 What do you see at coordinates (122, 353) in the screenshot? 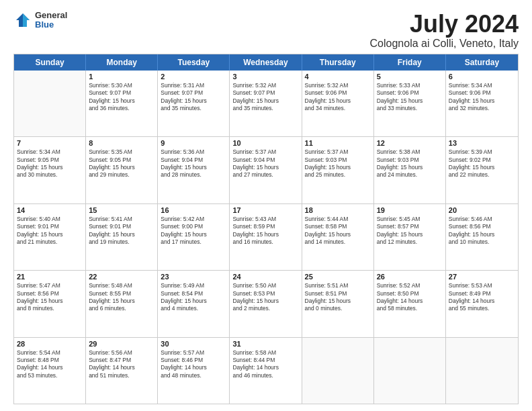
I see `cell-line: Sunrise: 5:56 AM` at bounding box center [122, 353].